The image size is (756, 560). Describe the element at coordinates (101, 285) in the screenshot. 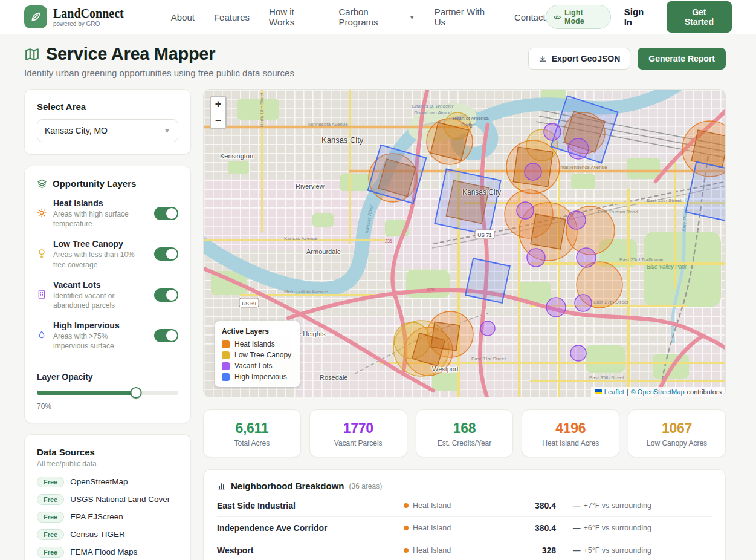

I see `layer-name: Vacant Lots` at that location.